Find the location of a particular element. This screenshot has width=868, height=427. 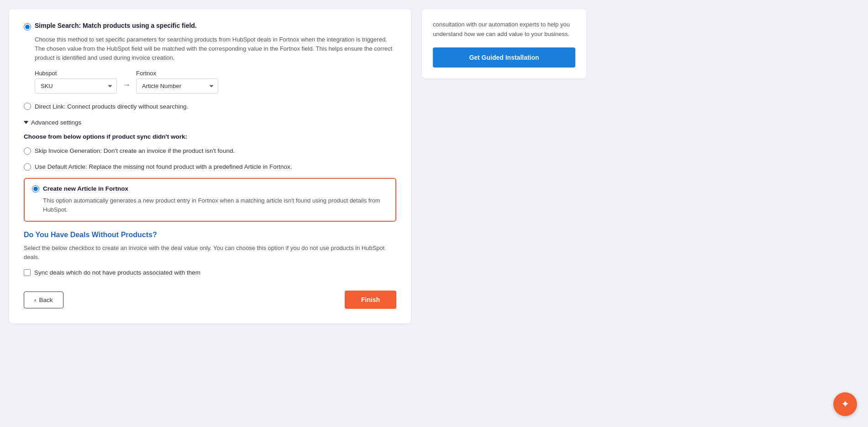

create-new-label: Create new Article in Fortnox is located at coordinates (86, 189).